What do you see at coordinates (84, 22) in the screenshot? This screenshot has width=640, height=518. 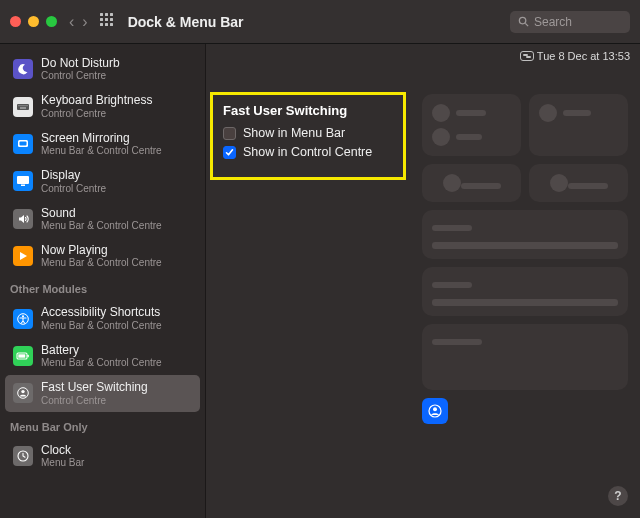 I see `forward-button: ›` at bounding box center [84, 22].